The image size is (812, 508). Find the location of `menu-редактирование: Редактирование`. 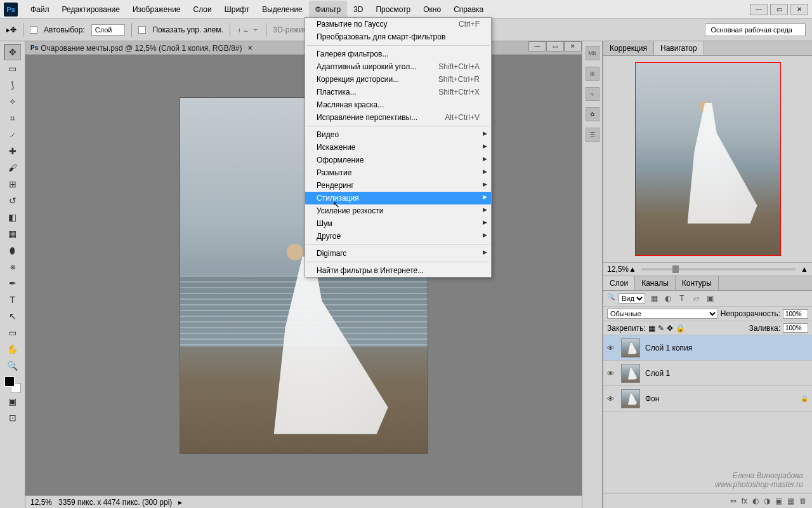

menu-редактирование: Редактирование is located at coordinates (91, 10).